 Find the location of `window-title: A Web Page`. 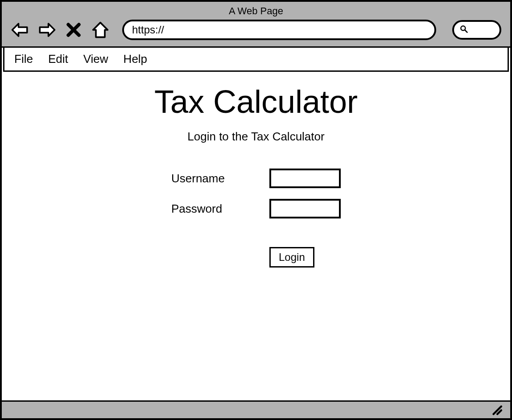

window-title: A Web Page is located at coordinates (256, 11).